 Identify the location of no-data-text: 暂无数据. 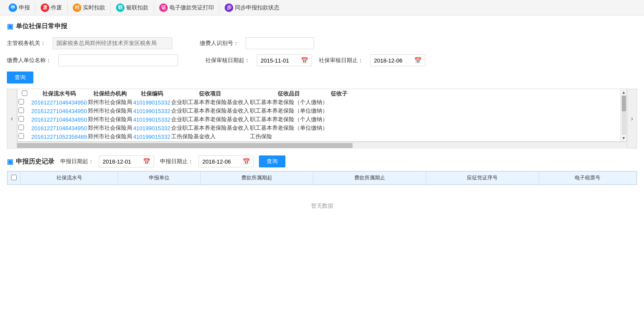
(322, 206).